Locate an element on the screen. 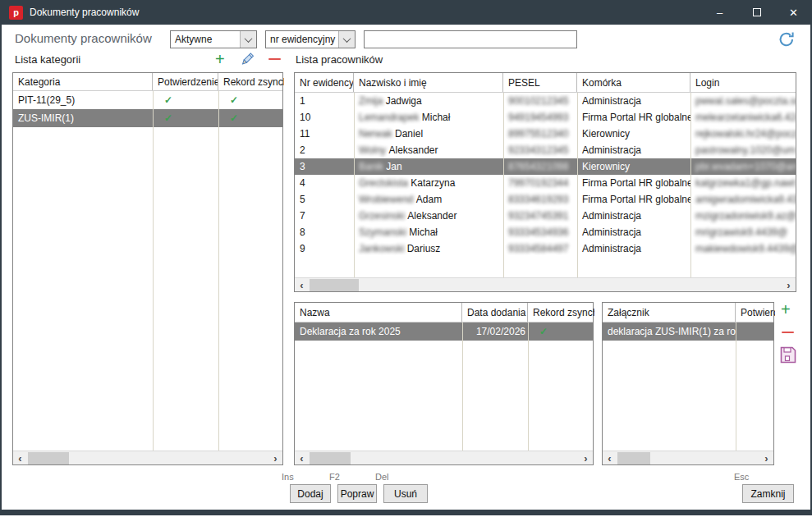  employee-row: 9Jankowski Dariusz93334584497Administrac… is located at coordinates (545, 249).